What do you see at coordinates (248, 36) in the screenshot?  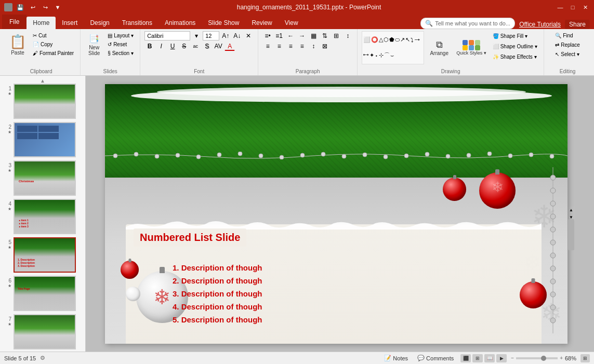 I see `clear-format-btn: ✕` at bounding box center [248, 36].